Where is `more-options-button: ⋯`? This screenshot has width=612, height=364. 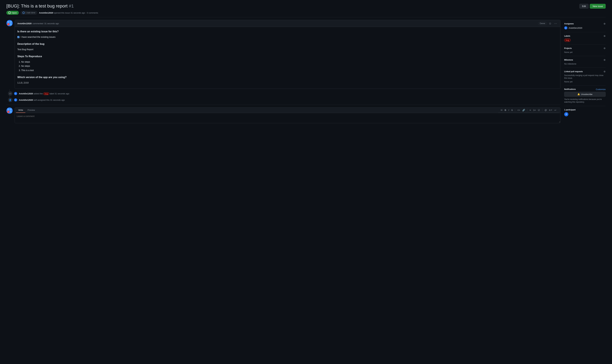 more-options-button: ⋯ is located at coordinates (556, 24).